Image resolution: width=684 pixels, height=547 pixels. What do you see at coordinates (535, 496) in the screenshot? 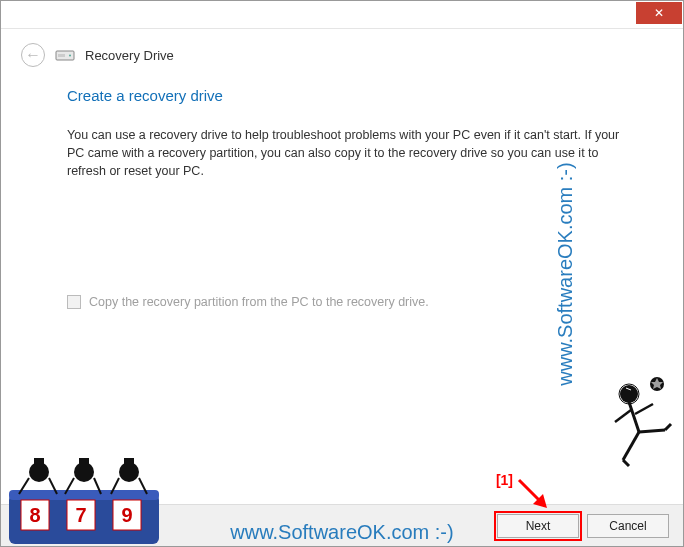
I see `annotation-arrow-icon` at bounding box center [535, 496].